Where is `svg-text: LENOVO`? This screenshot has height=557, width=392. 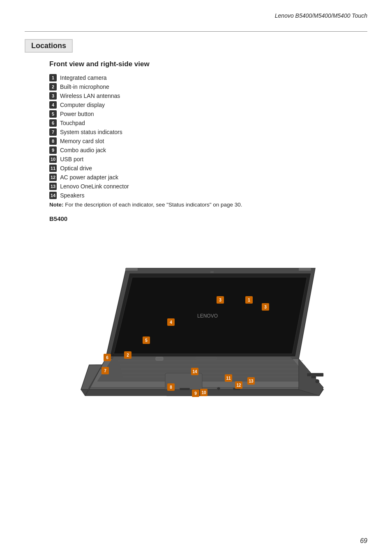 svg-text: LENOVO is located at coordinates (208, 316).